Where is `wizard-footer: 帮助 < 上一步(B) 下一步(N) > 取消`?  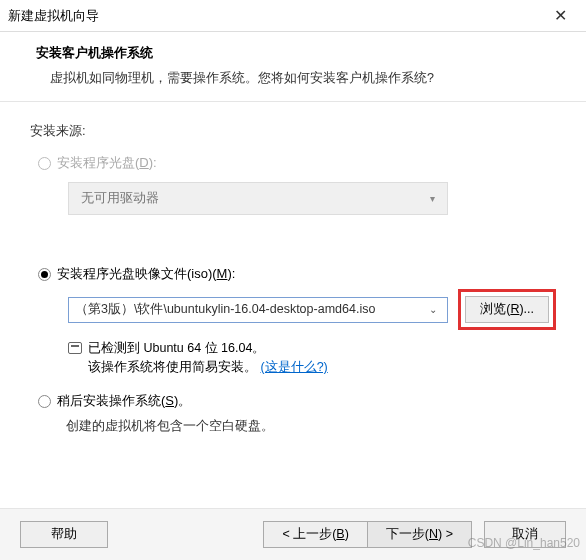
wizard-footer: 帮助 < 上一步(B) 下一步(N) > 取消 is located at coordinates (293, 534).